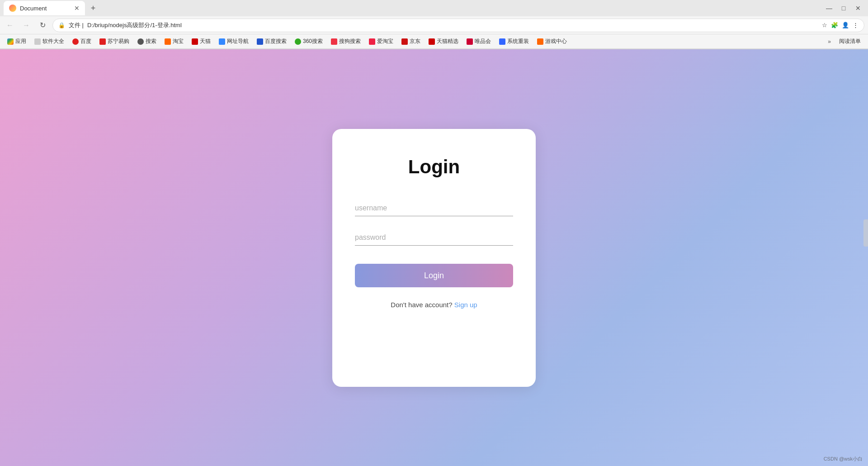  Describe the element at coordinates (866, 233) in the screenshot. I see `side-scroll-handle` at that location.